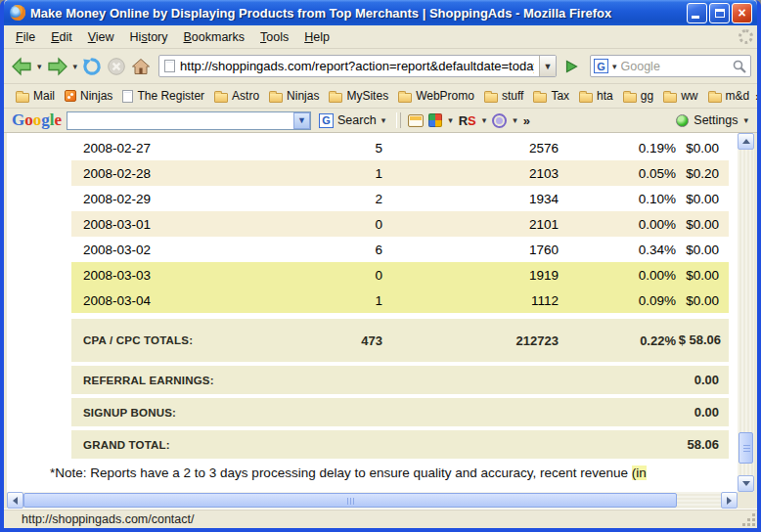 The image size is (761, 532). Describe the element at coordinates (35, 96) in the screenshot. I see `bookmark-item: Mail` at that location.